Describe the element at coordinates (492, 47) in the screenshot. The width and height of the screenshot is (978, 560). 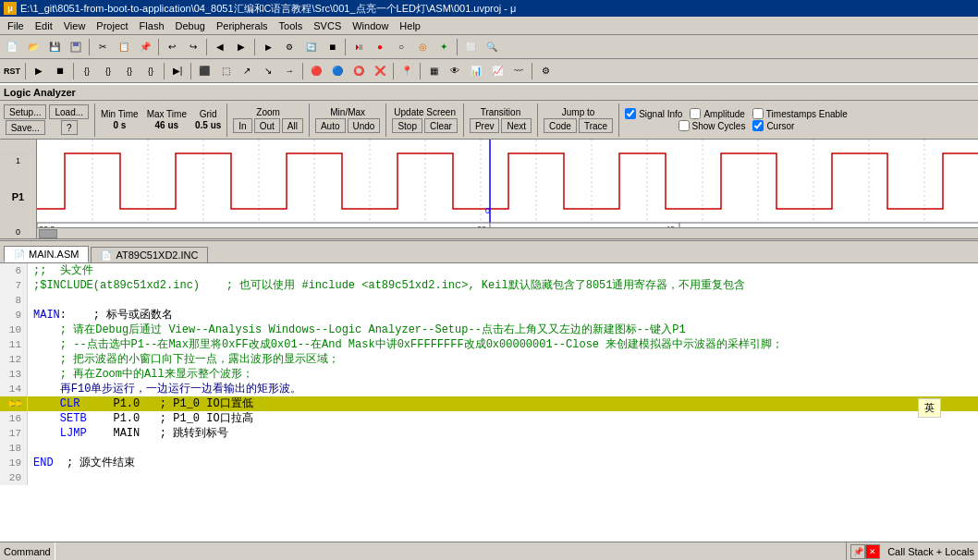
I see `tb-search: 🔍` at that location.